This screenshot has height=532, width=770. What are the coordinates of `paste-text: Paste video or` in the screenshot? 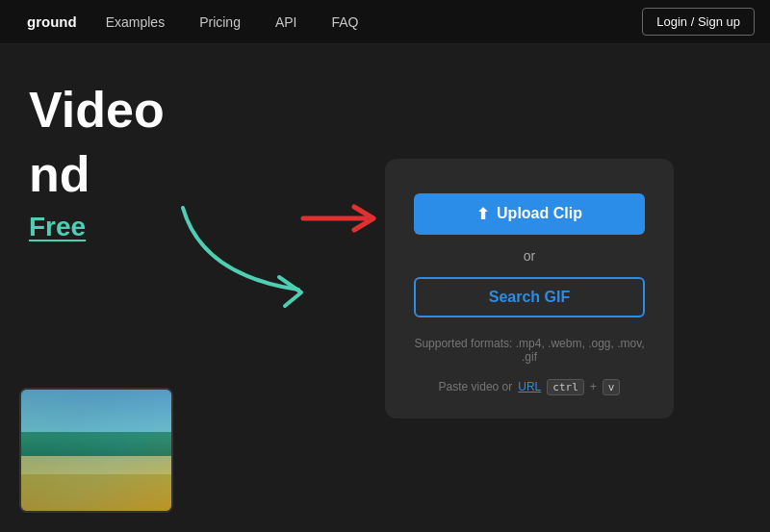 It's located at (475, 387).